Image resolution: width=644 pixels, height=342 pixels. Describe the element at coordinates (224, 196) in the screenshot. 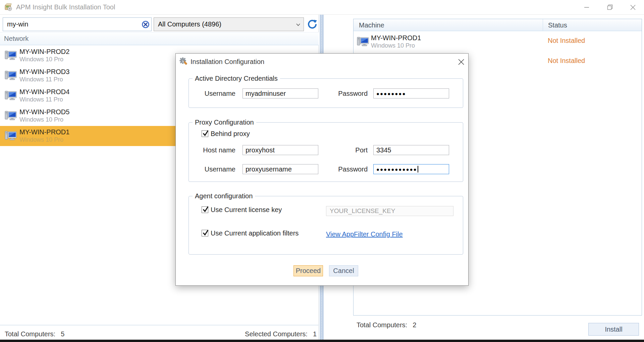

I see `agent-configuration-legend: Agent configuration` at that location.